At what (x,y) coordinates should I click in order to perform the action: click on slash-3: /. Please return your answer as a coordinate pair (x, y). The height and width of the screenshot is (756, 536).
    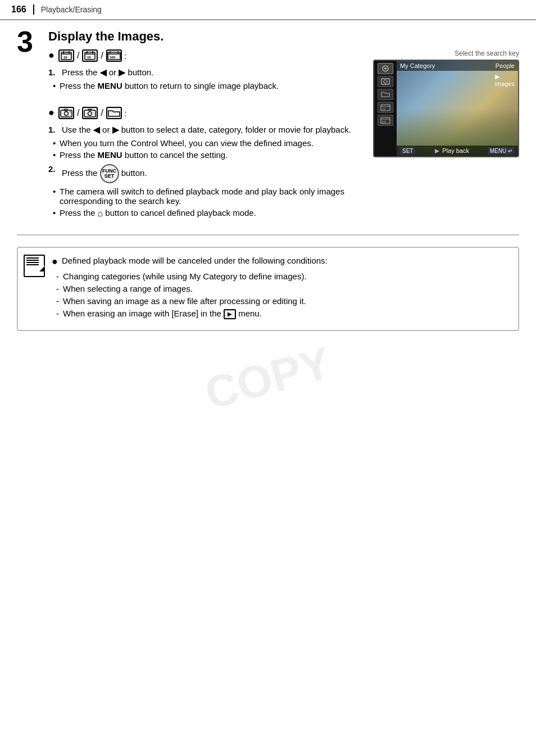
    Looking at the image, I should click on (78, 113).